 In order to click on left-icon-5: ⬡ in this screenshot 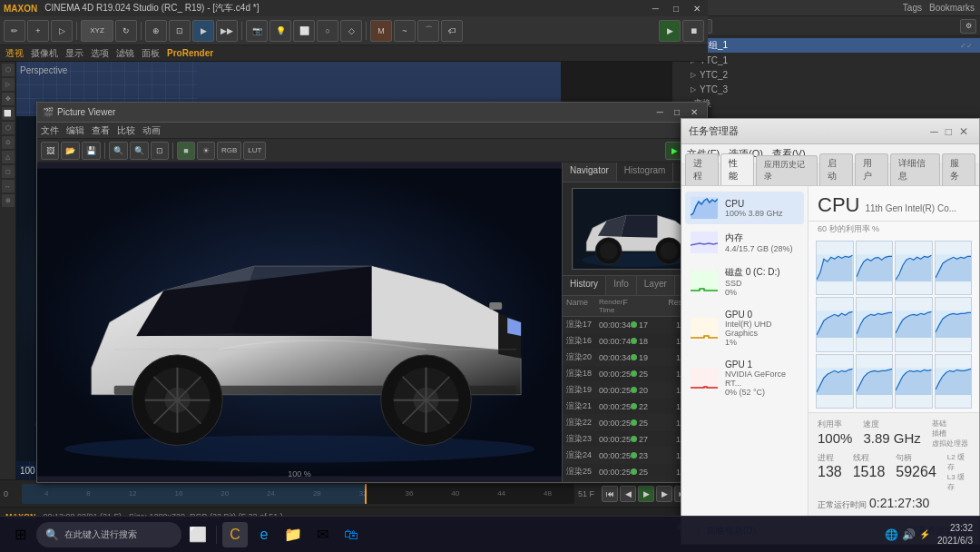, I will do `click(8, 128)`.